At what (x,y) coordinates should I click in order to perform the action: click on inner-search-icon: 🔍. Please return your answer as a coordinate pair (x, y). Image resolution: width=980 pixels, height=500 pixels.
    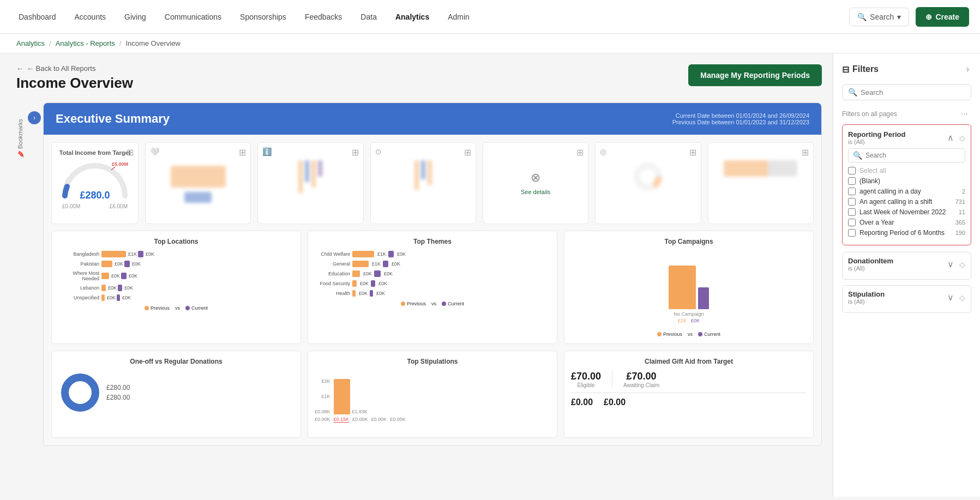
    Looking at the image, I should click on (857, 155).